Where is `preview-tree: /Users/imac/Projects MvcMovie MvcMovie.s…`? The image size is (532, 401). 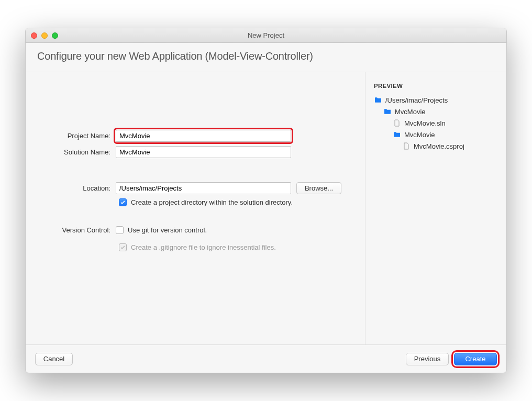 preview-tree: /Users/imac/Projects MvcMovie MvcMovie.s… is located at coordinates (436, 123).